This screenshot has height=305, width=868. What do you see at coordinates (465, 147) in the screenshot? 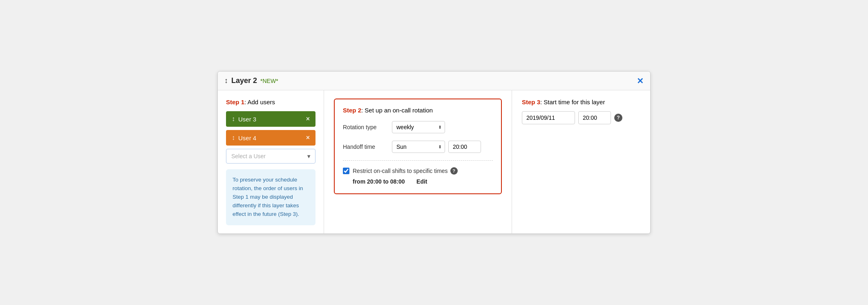
I see `handoff-time-input` at bounding box center [465, 147].